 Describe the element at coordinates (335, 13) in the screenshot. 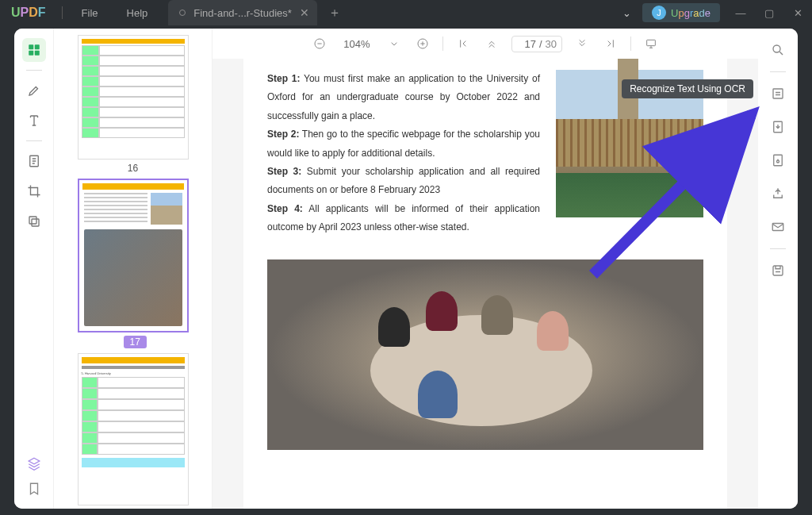

I see `new-tab-button: ＋` at that location.